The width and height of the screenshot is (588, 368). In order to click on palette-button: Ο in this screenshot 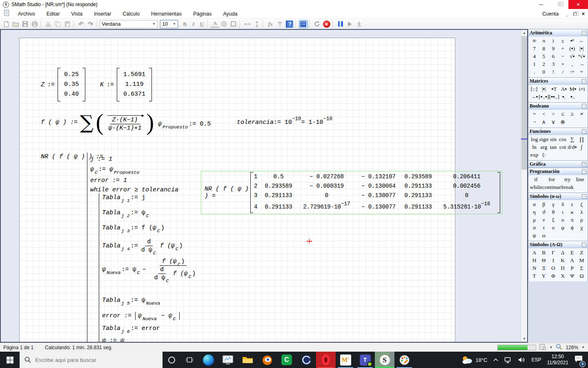, I will do `click(553, 268)`.